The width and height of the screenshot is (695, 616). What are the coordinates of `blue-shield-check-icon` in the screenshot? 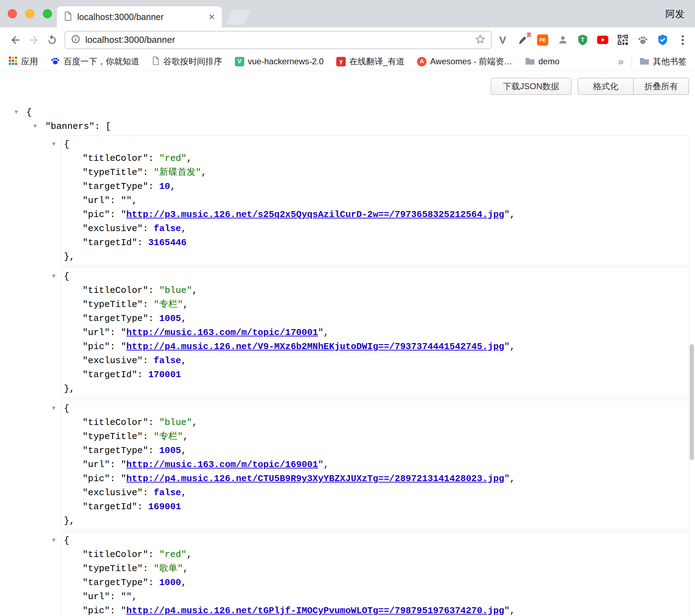 It's located at (663, 40).